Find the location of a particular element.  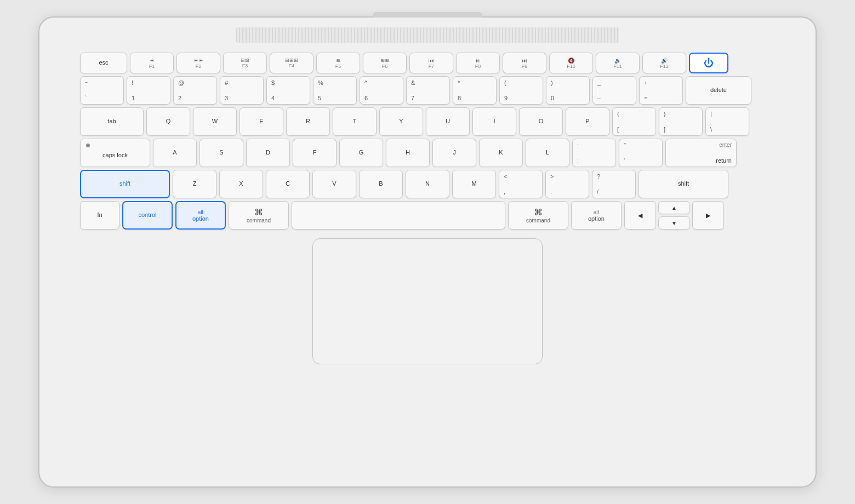

key-b: B is located at coordinates (381, 184).